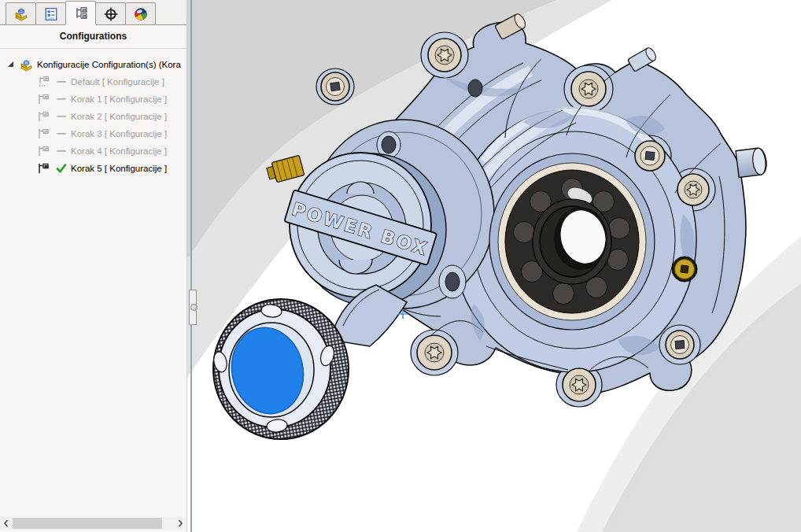 Image resolution: width=801 pixels, height=532 pixels. Describe the element at coordinates (179, 523) in the screenshot. I see `scroll-right-button` at that location.